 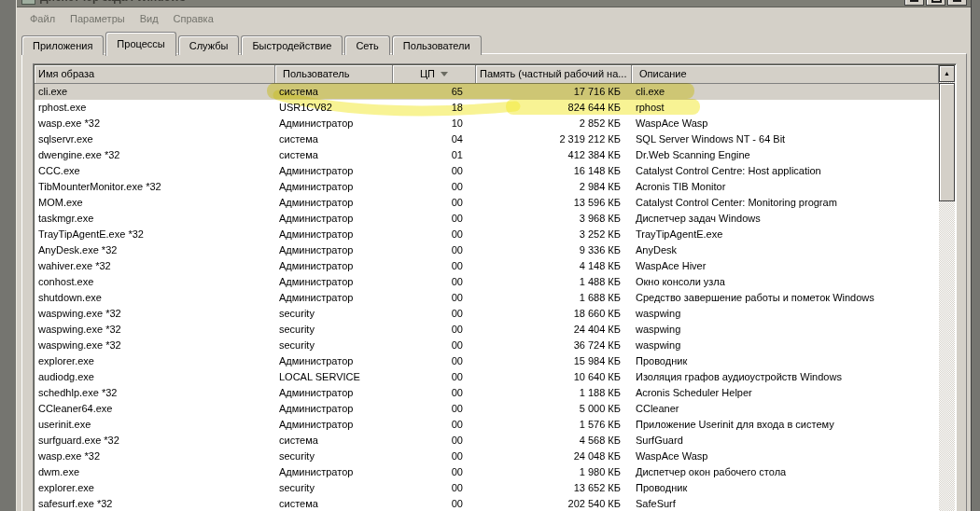 I want to click on column-header-label: Память (частный рабочий на..., so click(x=553, y=75).